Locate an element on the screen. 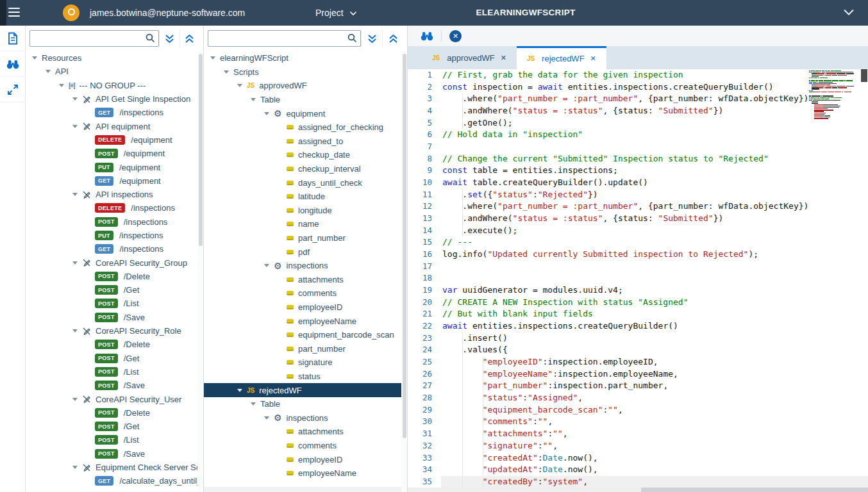  project-tree-item: assigned_to is located at coordinates (303, 142).